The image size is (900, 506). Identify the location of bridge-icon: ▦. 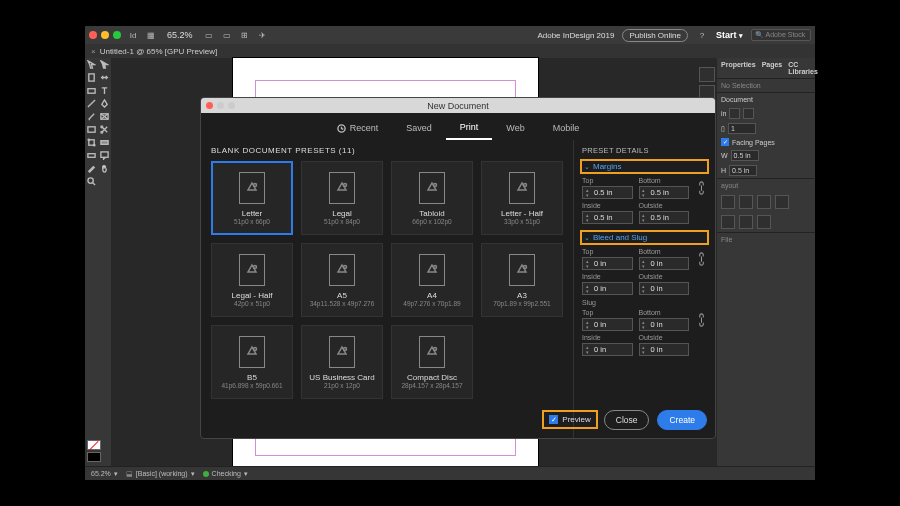
(151, 35).